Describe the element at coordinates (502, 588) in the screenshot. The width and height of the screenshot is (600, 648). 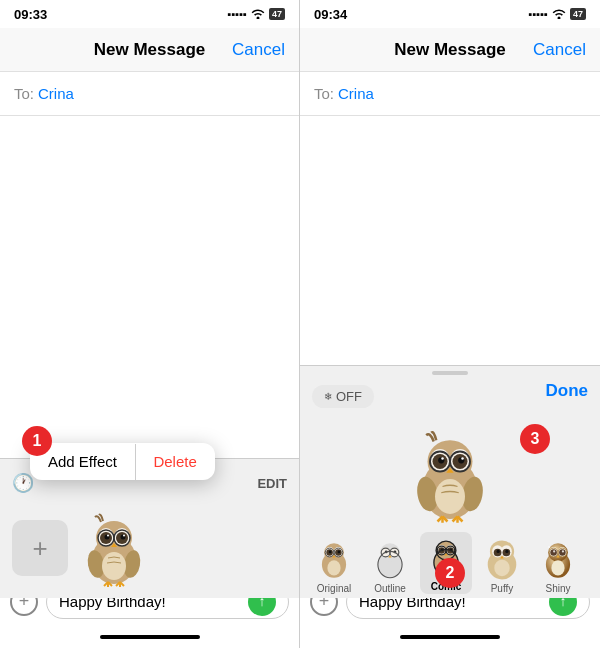
I see `variant-puffy-label: Puffy` at that location.